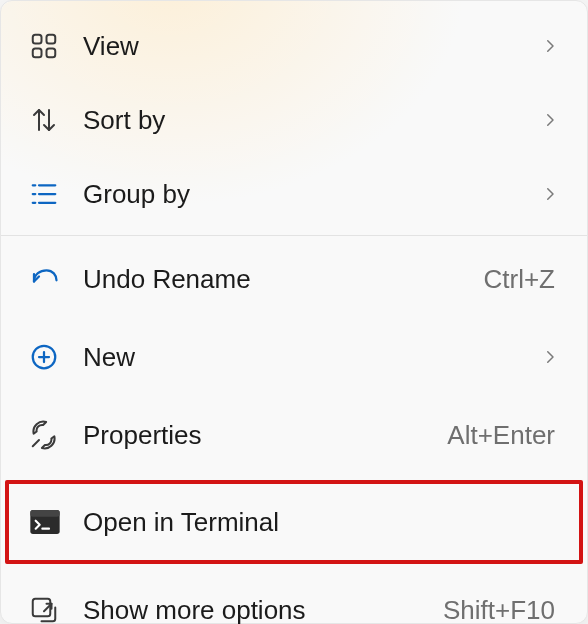 This screenshot has height=624, width=588. What do you see at coordinates (499, 610) in the screenshot?
I see `menu-item-shortcut: Shift+F10` at bounding box center [499, 610].